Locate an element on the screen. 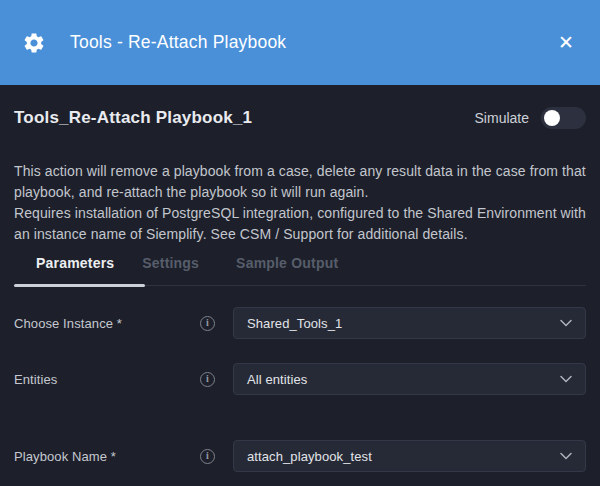 This screenshot has width=600, height=486. select-value: All entities is located at coordinates (404, 380).